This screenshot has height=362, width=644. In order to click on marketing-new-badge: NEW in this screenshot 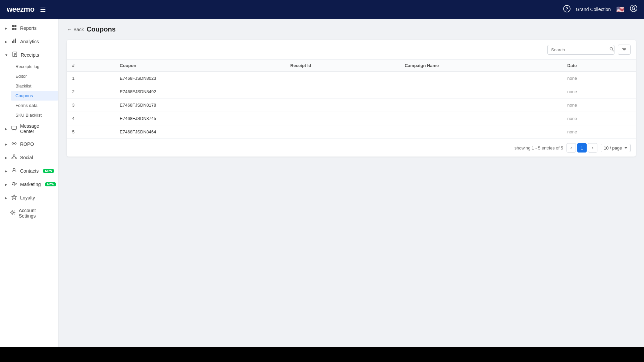, I will do `click(50, 184)`.